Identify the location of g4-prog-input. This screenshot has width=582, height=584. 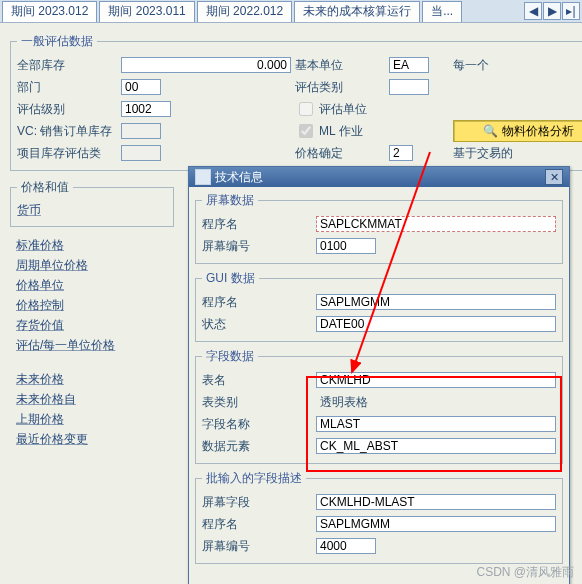
(436, 524).